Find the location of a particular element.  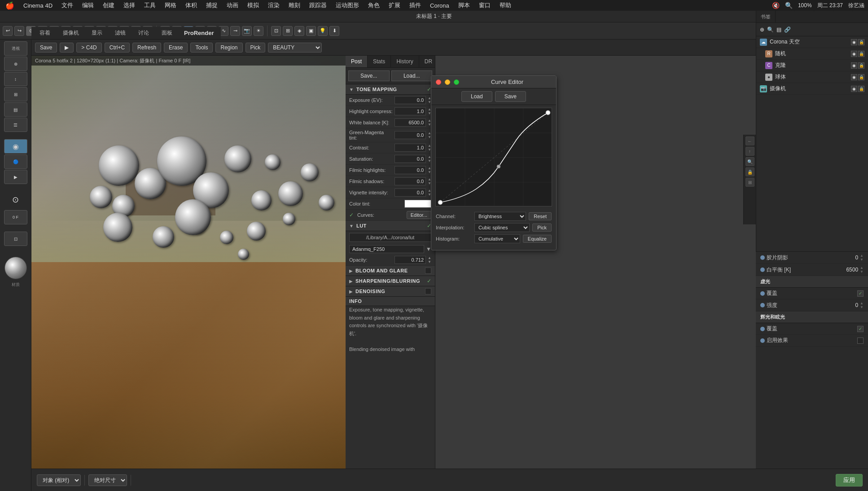

nav-tab-filter: 滤镜 is located at coordinates (120, 33).